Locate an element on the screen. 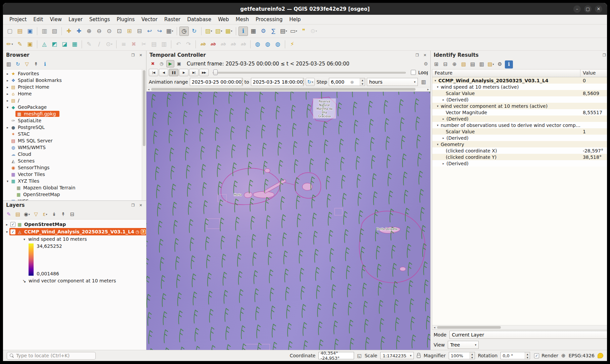 Image resolution: width=610 pixels, height=364 pixels. layer-notes-icon is located at coordinates (143, 232).